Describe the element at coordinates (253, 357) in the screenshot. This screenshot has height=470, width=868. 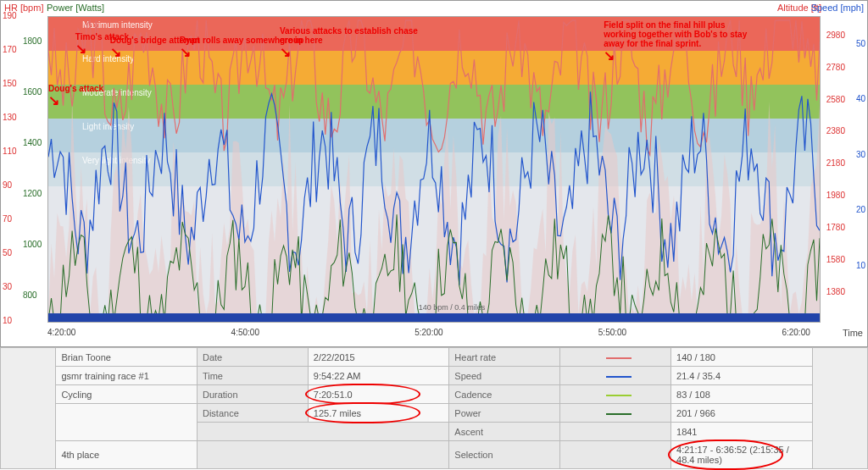
I see `date-label: Date` at that location.